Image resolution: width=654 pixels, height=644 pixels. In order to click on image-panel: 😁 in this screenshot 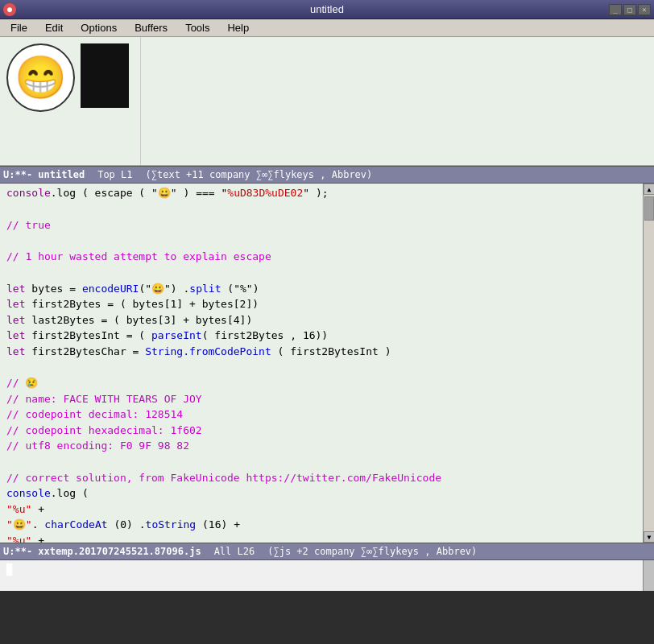, I will do `click(71, 101)`.